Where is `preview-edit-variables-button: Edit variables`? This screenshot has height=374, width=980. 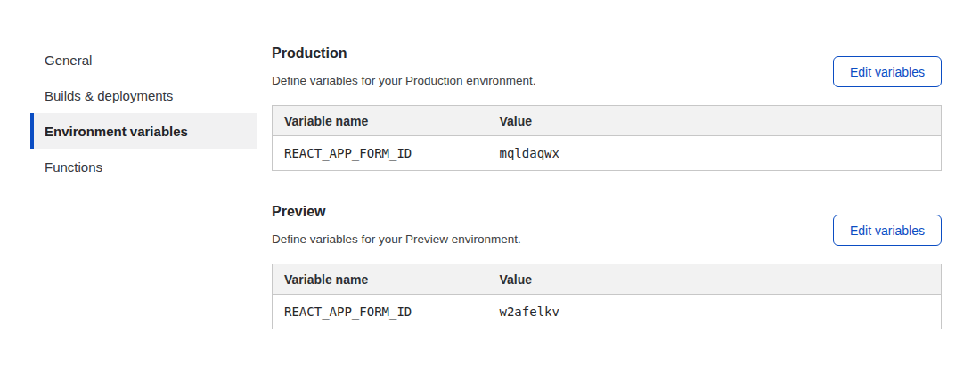
preview-edit-variables-button: Edit variables is located at coordinates (887, 230).